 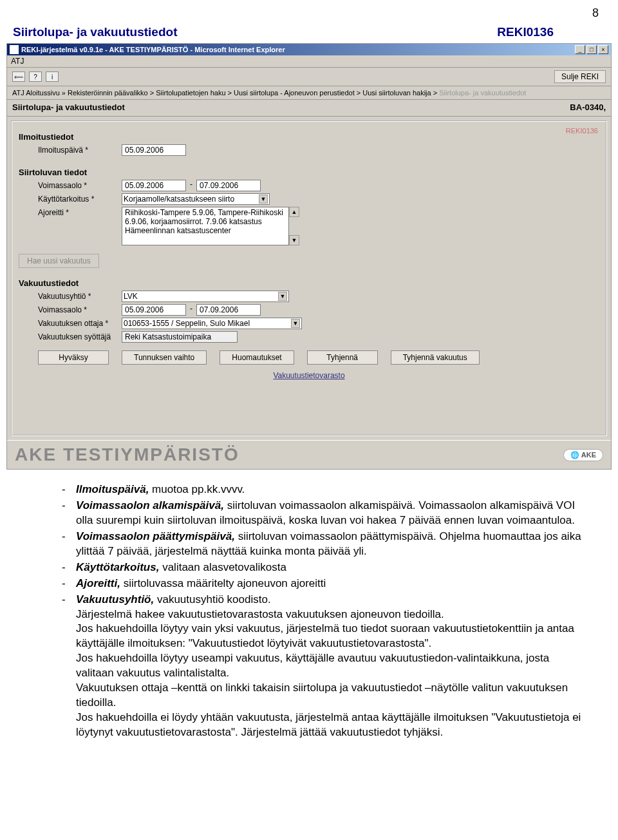 What do you see at coordinates (14, 50) in the screenshot?
I see `app-icon` at bounding box center [14, 50].